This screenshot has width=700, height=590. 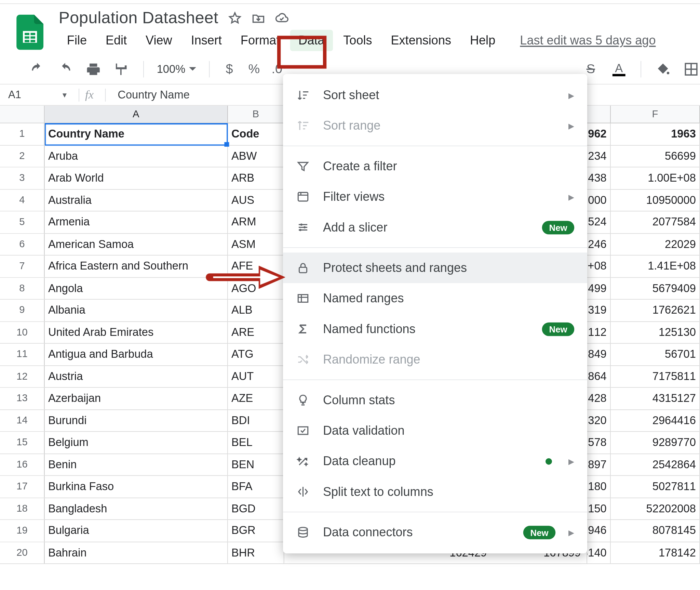 What do you see at coordinates (256, 200) in the screenshot?
I see `cell: AUS` at bounding box center [256, 200].